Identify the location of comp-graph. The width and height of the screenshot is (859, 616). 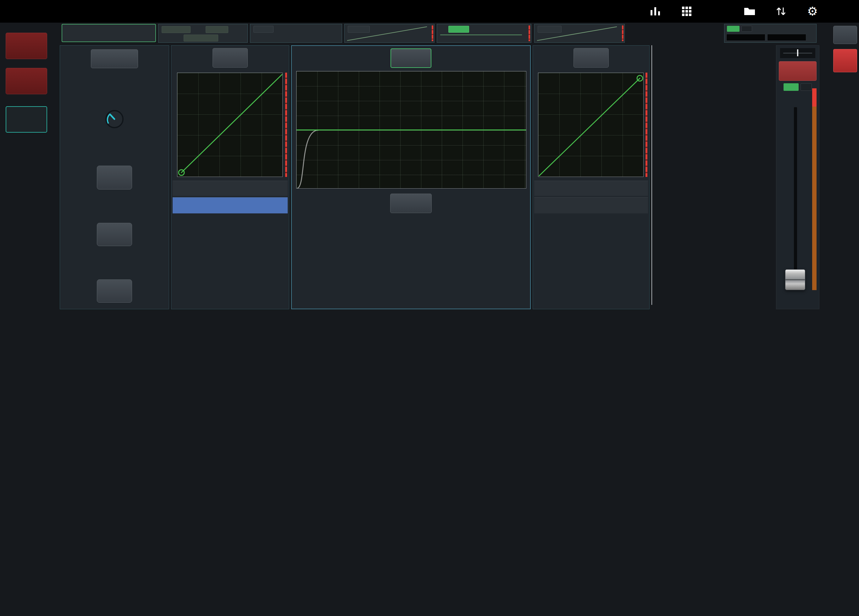
(591, 125).